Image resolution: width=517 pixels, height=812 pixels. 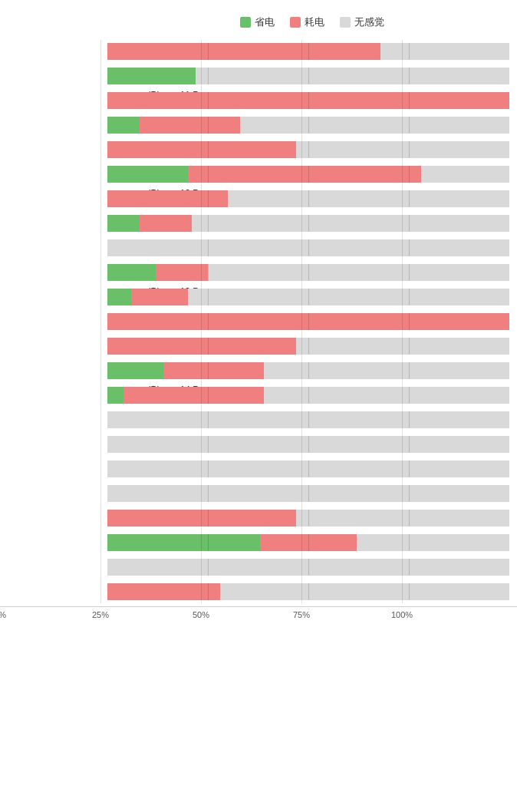 What do you see at coordinates (308, 223) in the screenshot?
I see `bar-row: iPhone 13` at bounding box center [308, 223].